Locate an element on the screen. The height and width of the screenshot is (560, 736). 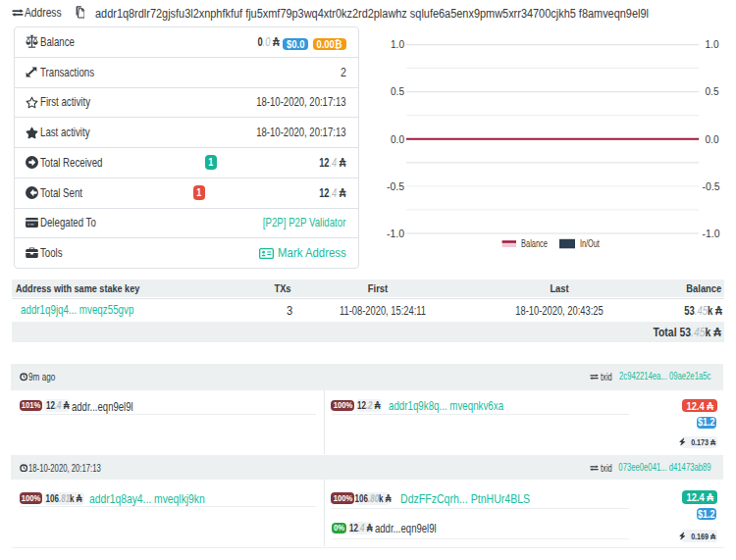
svg-text: Balance is located at coordinates (534, 243).